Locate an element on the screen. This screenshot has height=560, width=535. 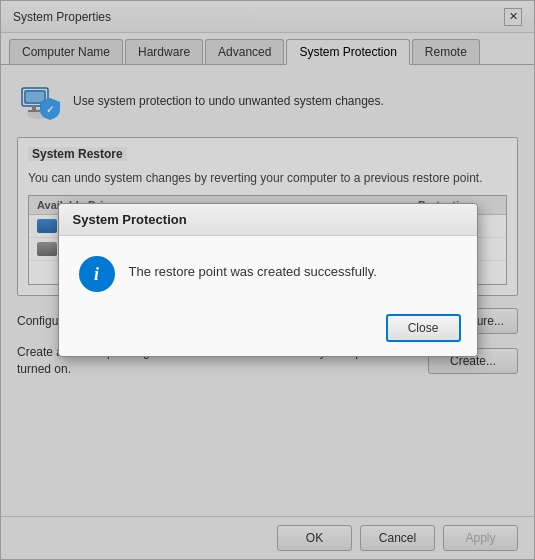
info-icon: i is located at coordinates (97, 274).